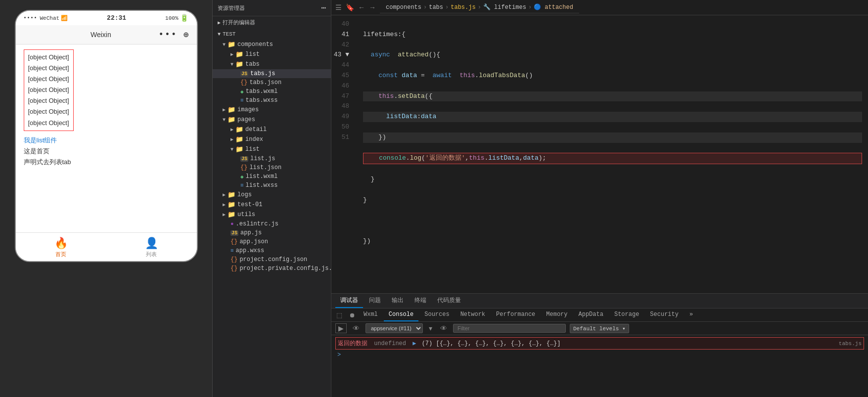  What do you see at coordinates (272, 219) in the screenshot?
I see `file-tree: ▼ 📁 components ▶ 📁 list ▼ 📁 tabs JS tabs…` at bounding box center [272, 219].